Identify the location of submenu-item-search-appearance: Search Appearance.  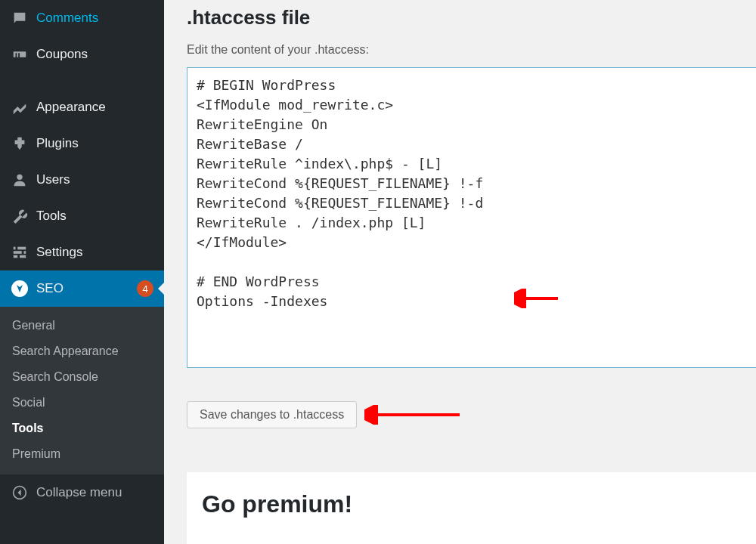
(82, 351).